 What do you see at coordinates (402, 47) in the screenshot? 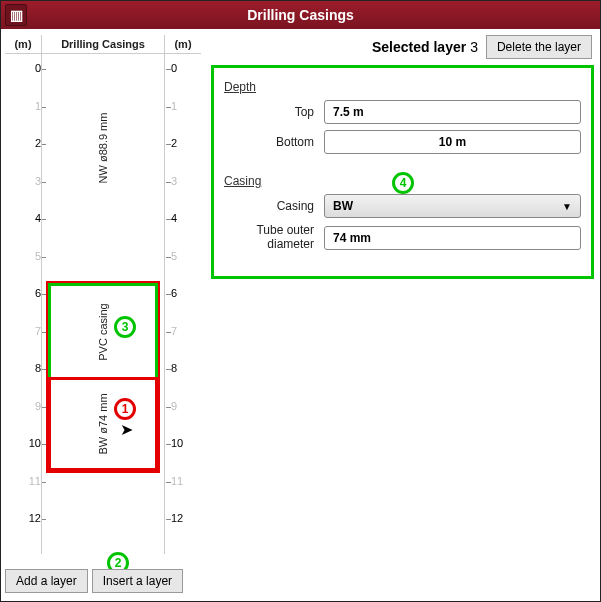
I see `selected-layer-row: Selected layer 3 Delete the layer` at bounding box center [402, 47].